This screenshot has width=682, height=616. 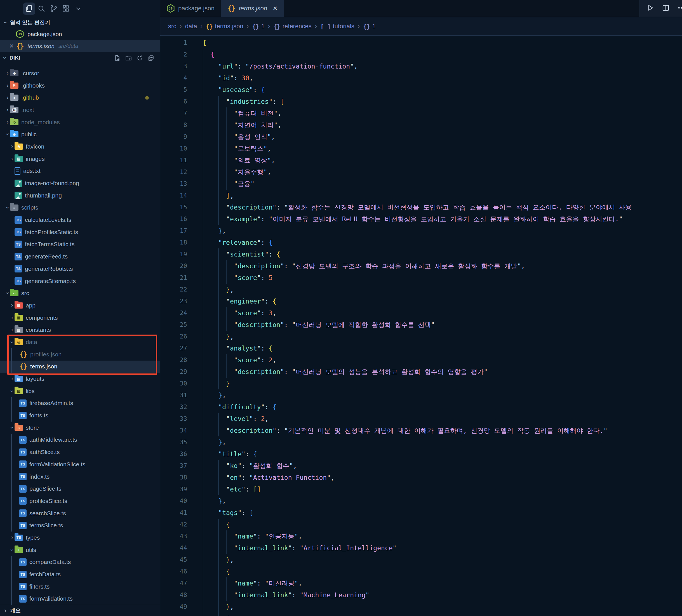 I want to click on activity-bar, so click(x=80, y=9).